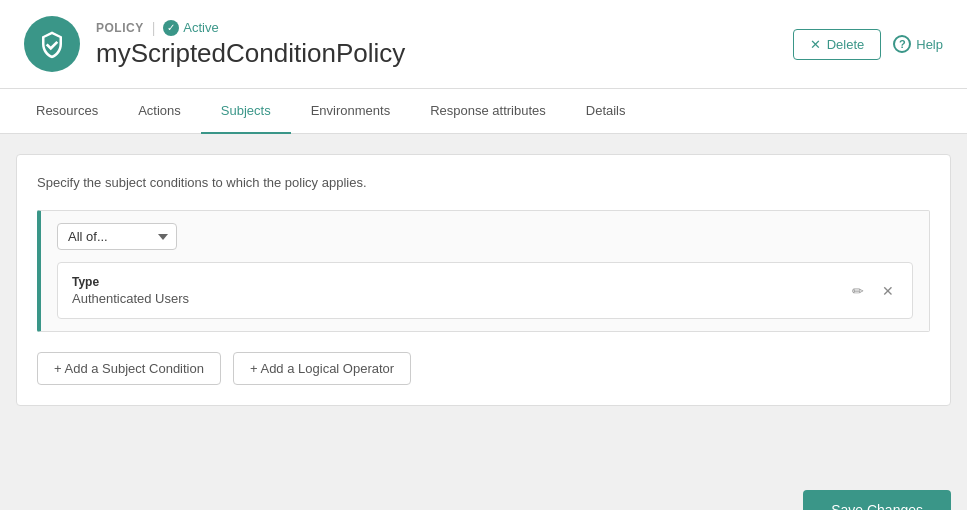 The image size is (967, 510). What do you see at coordinates (250, 44) in the screenshot?
I see `title-block: POLICY | ✓ Active myScriptedConditionPol…` at bounding box center [250, 44].